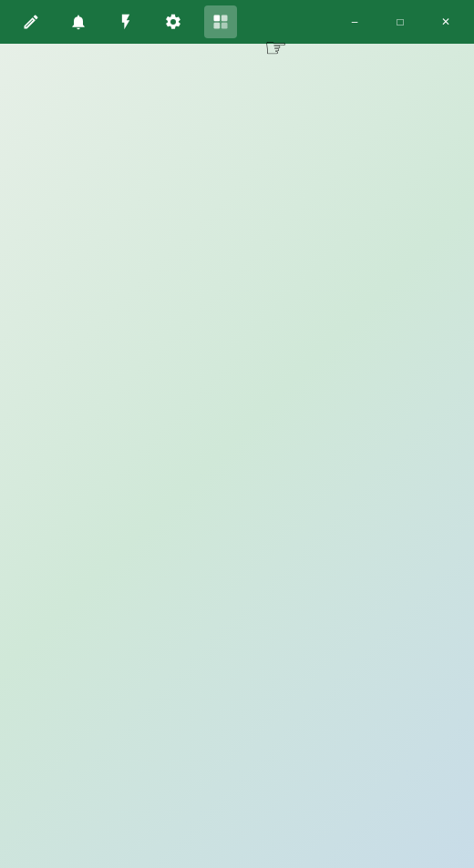 The width and height of the screenshot is (474, 868). Describe the element at coordinates (31, 22) in the screenshot. I see `compose-icon` at that location.